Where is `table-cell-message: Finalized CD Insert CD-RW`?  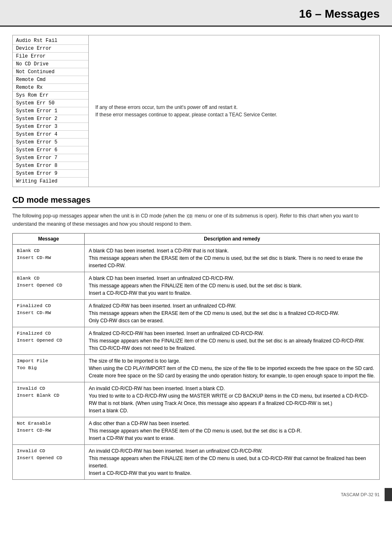 table-cell-message: Finalized CD Insert CD-RW is located at coordinates (48, 313).